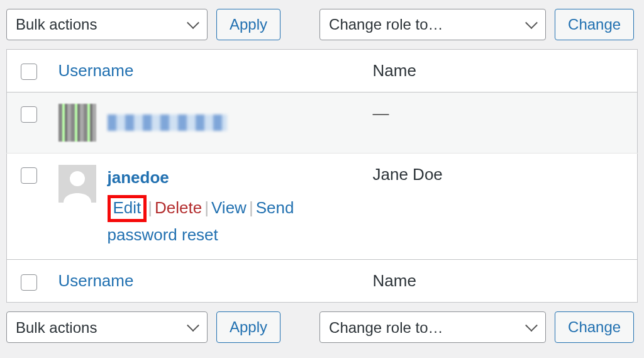 Image resolution: width=644 pixels, height=358 pixels. I want to click on bulk-actions-select: Bulk actions, so click(107, 25).